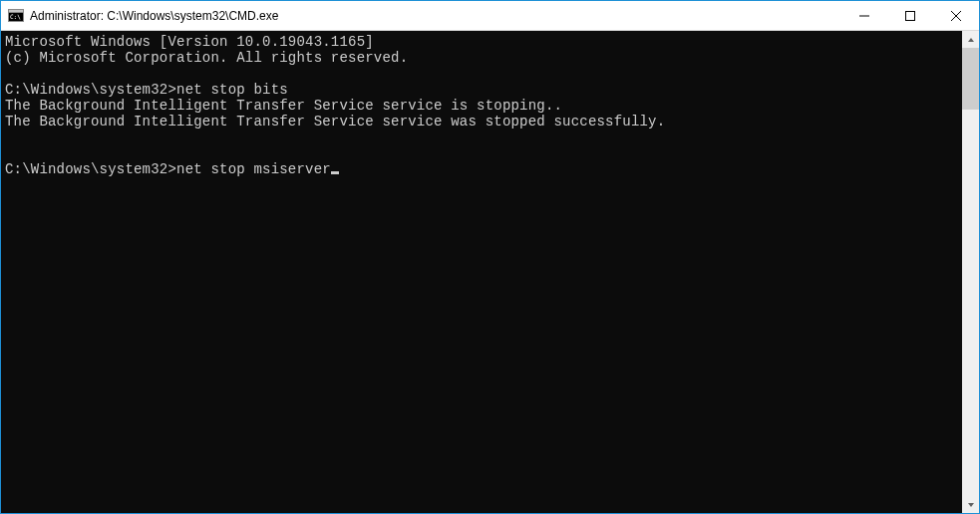 The width and height of the screenshot is (980, 514). What do you see at coordinates (971, 272) in the screenshot?
I see `scroll-track` at bounding box center [971, 272].